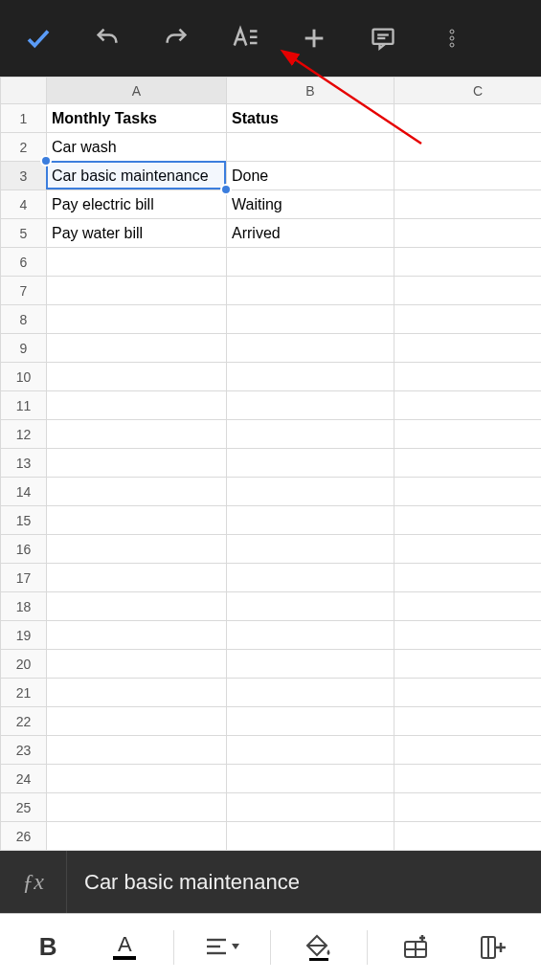  I want to click on row-header: 7, so click(24, 291).